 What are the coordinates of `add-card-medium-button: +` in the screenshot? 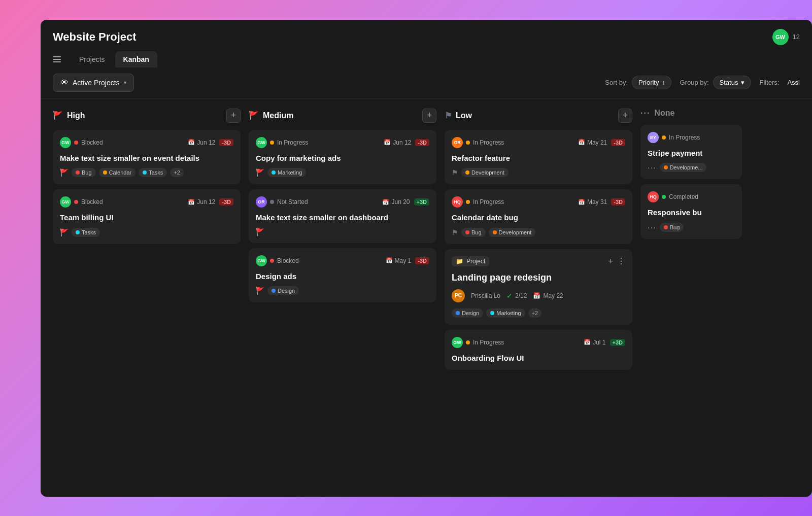 It's located at (429, 116).